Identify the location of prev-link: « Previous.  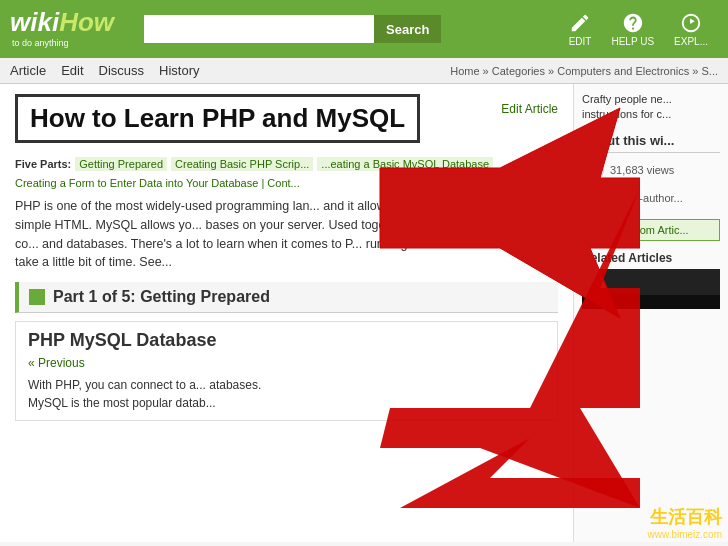
(56, 363).